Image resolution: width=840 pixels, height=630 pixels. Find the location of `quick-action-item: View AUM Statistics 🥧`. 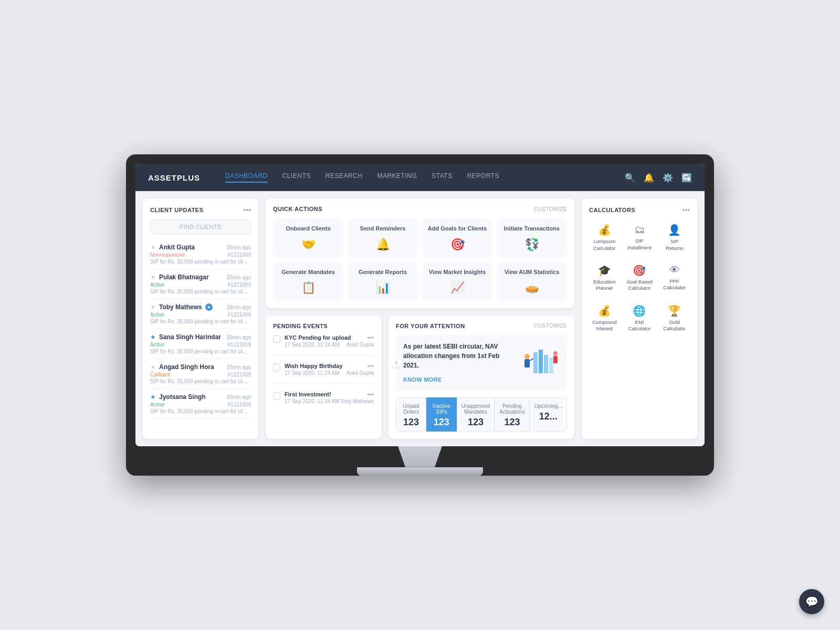

quick-action-item: View AUM Statistics 🥧 is located at coordinates (532, 281).